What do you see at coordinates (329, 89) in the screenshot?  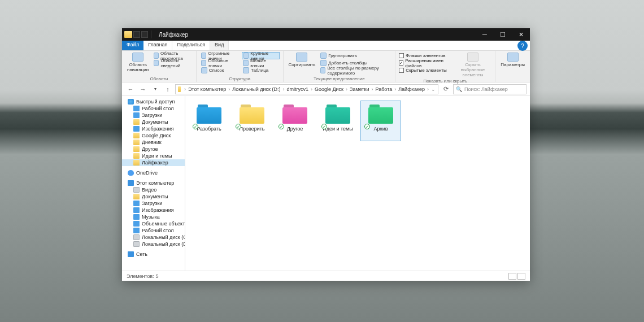 I see `crumb: Google Диск` at bounding box center [329, 89].